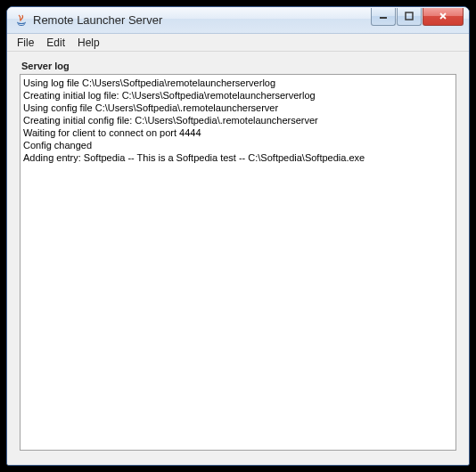 The height and width of the screenshot is (472, 476). I want to click on menu-file: File, so click(25, 43).